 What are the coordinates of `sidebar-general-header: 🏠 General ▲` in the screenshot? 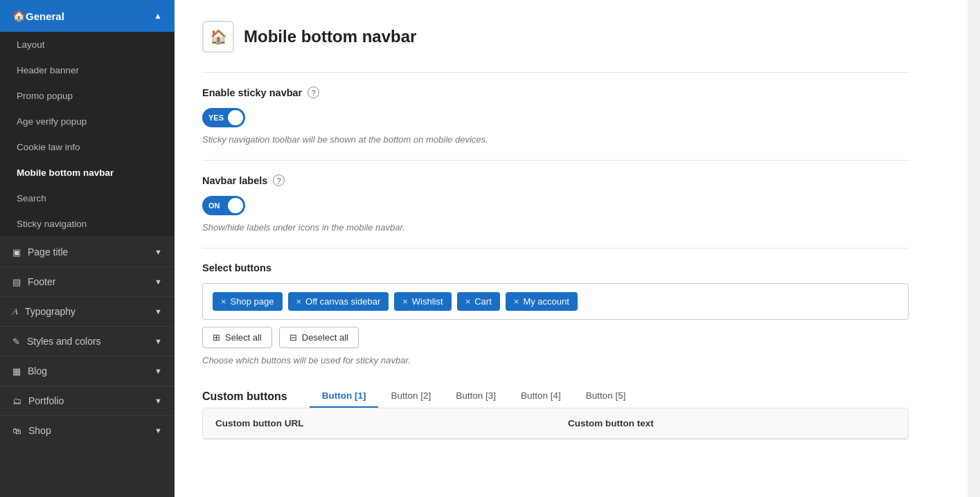 It's located at (87, 16).